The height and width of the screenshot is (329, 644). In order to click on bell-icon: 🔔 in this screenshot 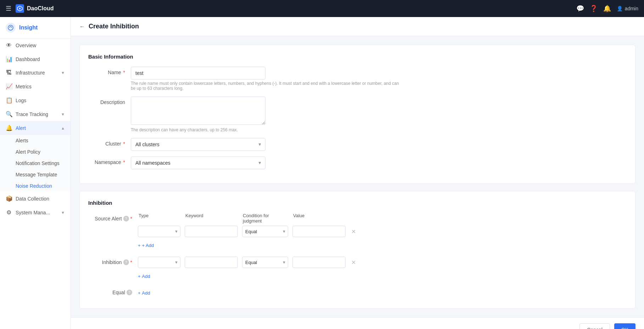, I will do `click(607, 9)`.